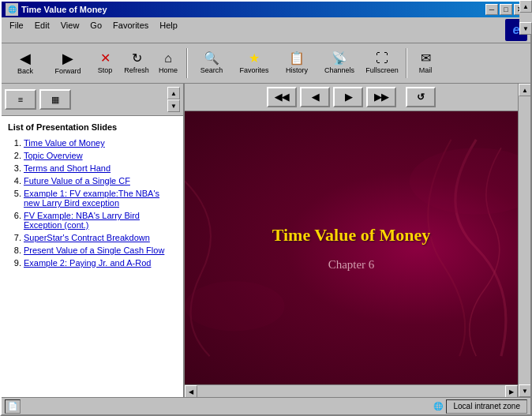 This screenshot has height=416, width=532. Describe the element at coordinates (212, 58) in the screenshot. I see `search-icon: 🔍` at that location.